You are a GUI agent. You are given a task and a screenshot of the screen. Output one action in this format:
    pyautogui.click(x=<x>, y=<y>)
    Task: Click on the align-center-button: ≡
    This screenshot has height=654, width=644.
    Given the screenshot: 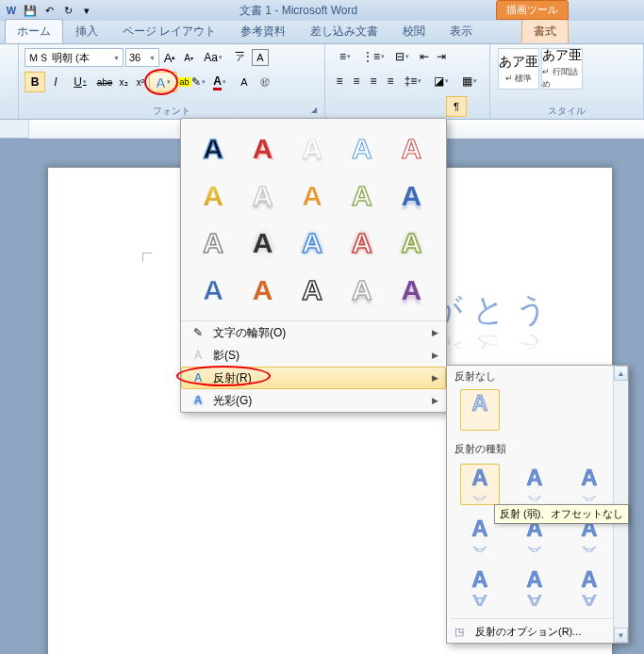 What is the action you would take?
    pyautogui.click(x=356, y=81)
    